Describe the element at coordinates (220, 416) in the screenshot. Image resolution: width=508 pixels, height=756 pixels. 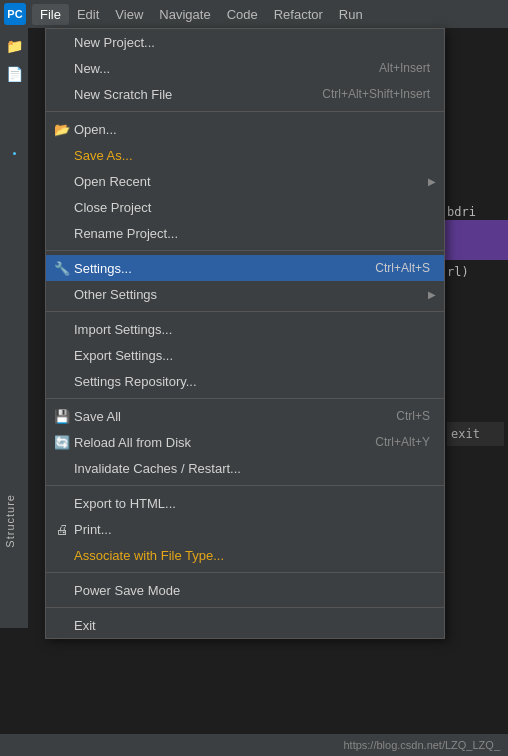
I see `menu-item-save-all-label: Save All` at that location.